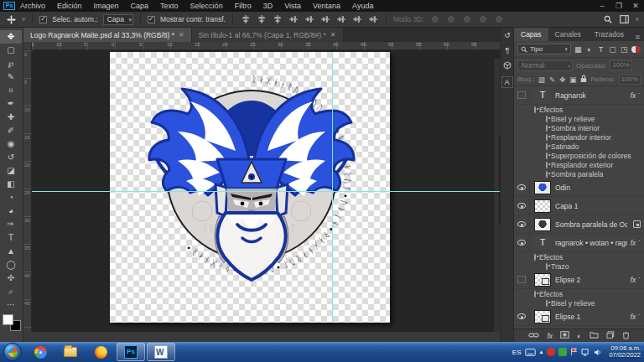  What do you see at coordinates (373, 20) in the screenshot?
I see `distribute-right-icon` at bounding box center [373, 20].